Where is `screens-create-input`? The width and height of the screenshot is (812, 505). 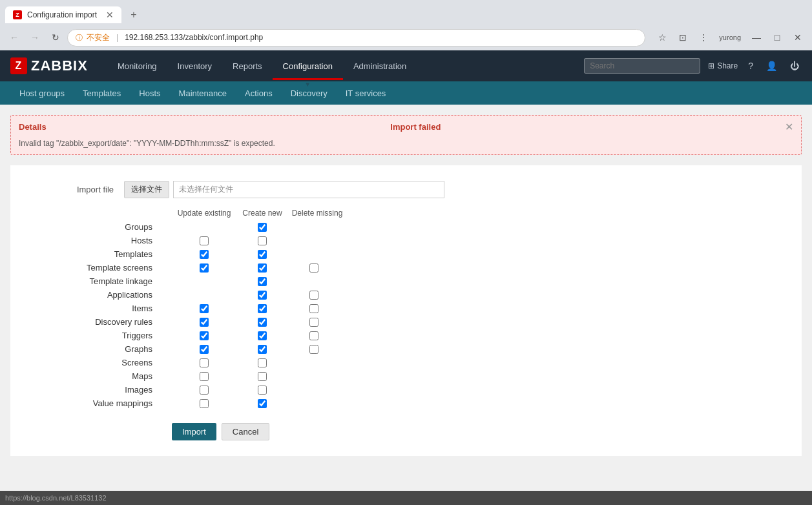 screens-create-input is located at coordinates (262, 363).